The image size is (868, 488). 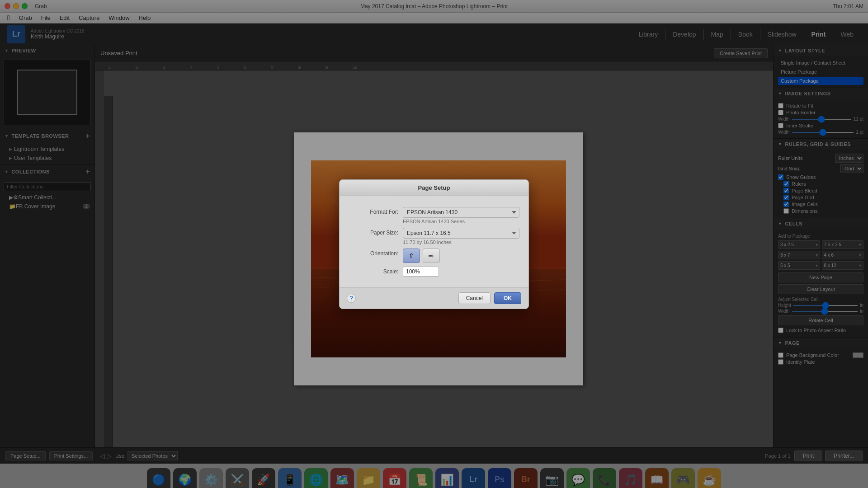 What do you see at coordinates (461, 233) in the screenshot?
I see `paper-size-select: Epson 11.7 x 16.5` at bounding box center [461, 233].